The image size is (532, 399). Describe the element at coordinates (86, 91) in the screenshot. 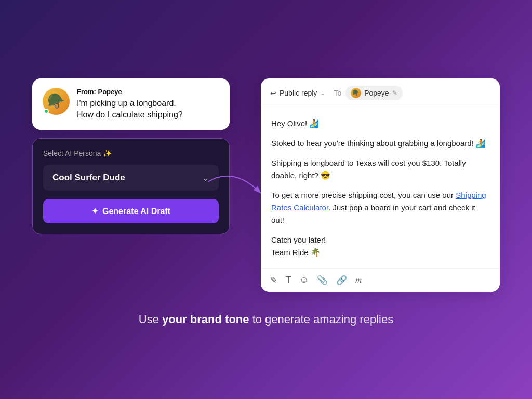

I see `from-label: From:` at that location.